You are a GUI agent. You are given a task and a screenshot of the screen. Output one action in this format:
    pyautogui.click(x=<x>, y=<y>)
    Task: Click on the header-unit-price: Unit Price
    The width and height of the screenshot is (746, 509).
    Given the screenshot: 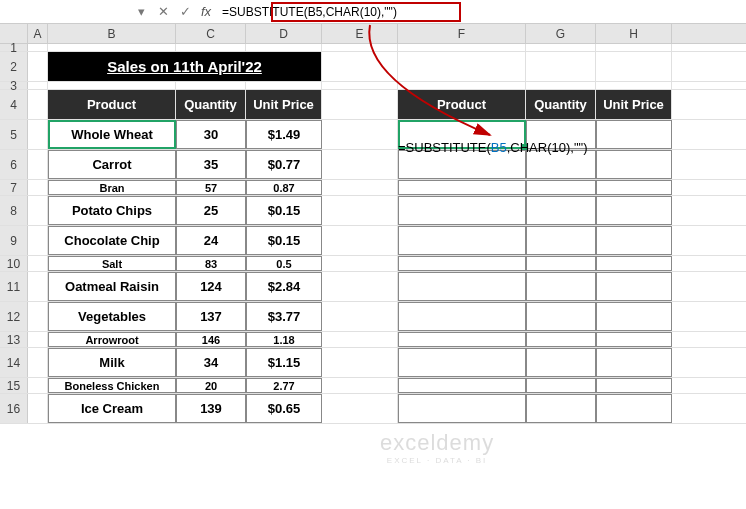 What is the action you would take?
    pyautogui.click(x=284, y=104)
    